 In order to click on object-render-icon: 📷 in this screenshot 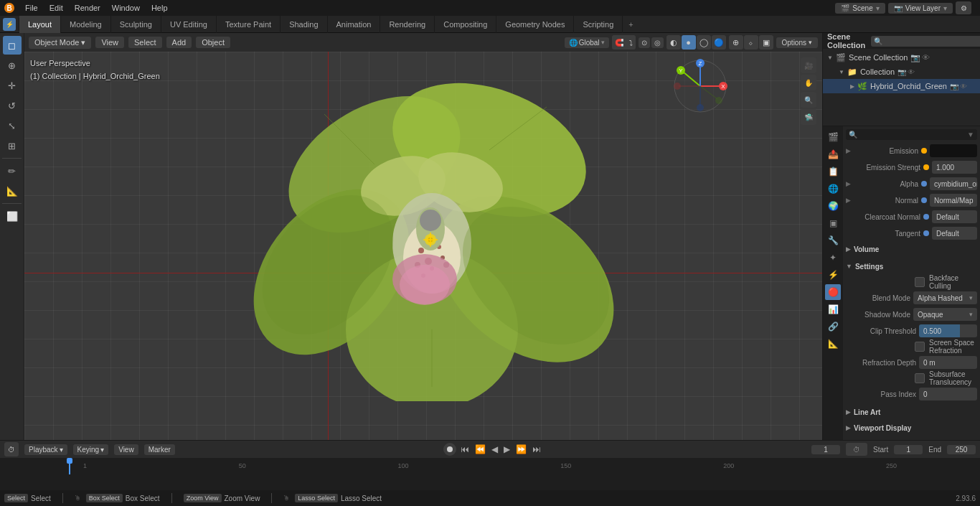, I will do `click(954, 86)`.